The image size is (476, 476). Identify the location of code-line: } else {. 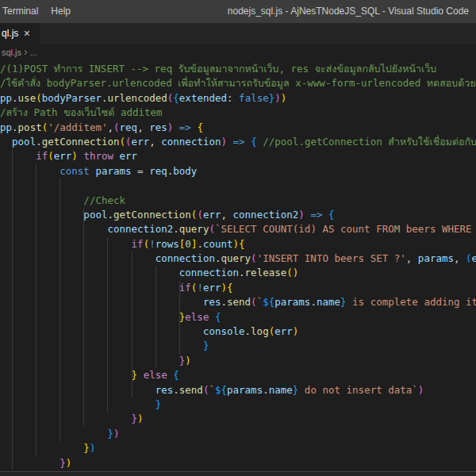
(238, 375).